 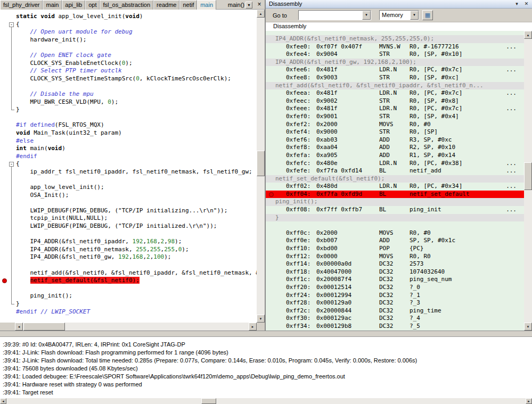 I want to click on code-text: void Main_Task(uint32_t param), so click(x=69, y=133).